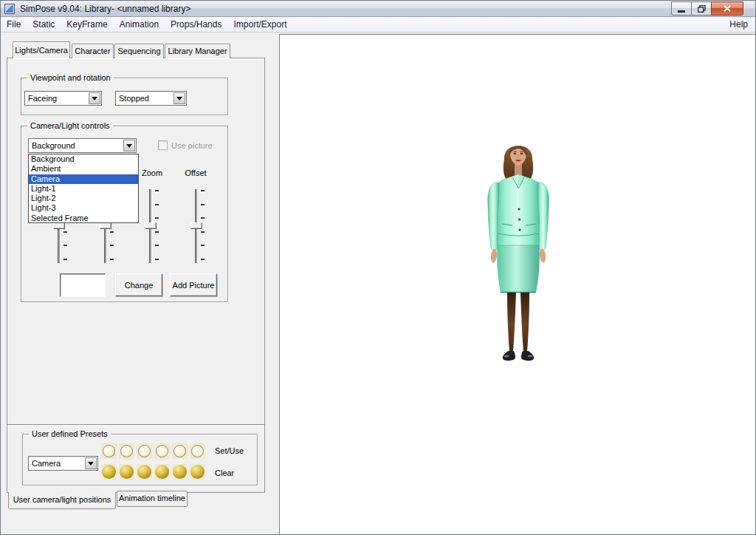  What do you see at coordinates (151, 98) in the screenshot?
I see `rotation-combobox: Stopped` at bounding box center [151, 98].